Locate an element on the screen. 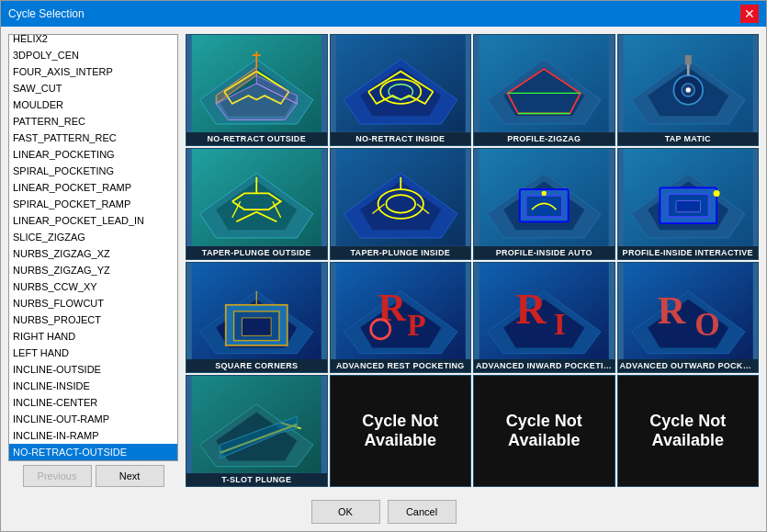 Image resolution: width=767 pixels, height=532 pixels. list-item: NURBS_PROJECT is located at coordinates (94, 320).